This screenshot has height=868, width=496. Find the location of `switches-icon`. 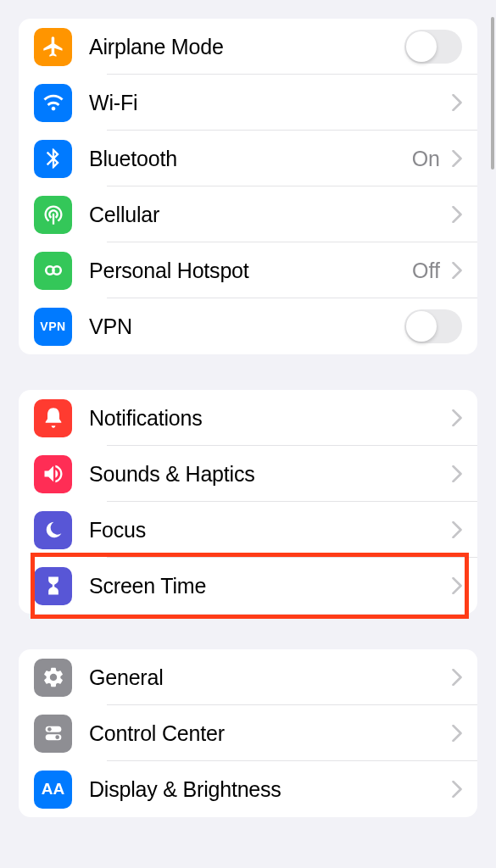

switches-icon is located at coordinates (53, 734).